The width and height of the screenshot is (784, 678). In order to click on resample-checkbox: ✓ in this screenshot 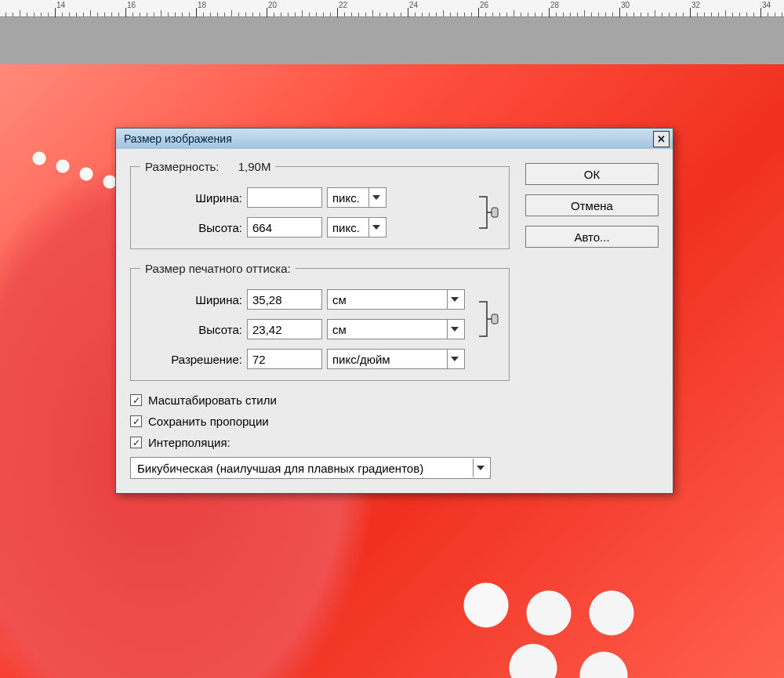, I will do `click(136, 442)`.